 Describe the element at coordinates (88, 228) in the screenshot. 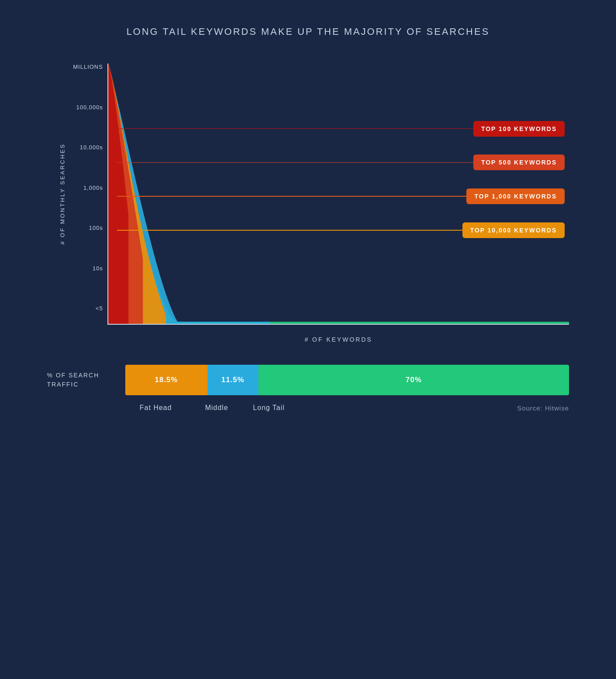

I see `y-tick-2: 100s` at that location.